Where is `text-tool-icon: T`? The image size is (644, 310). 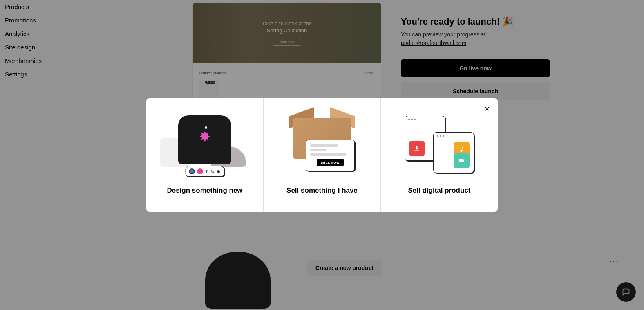 text-tool-icon: T is located at coordinates (207, 171).